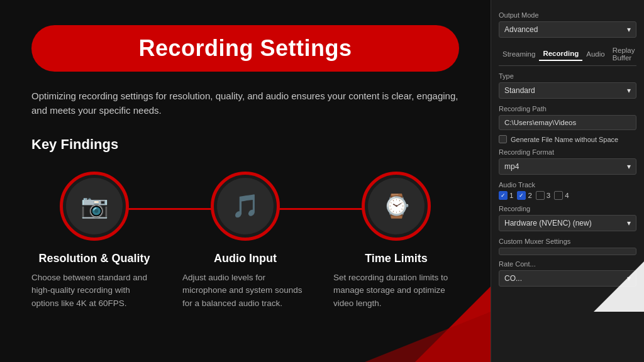 The height and width of the screenshot is (362, 644). I want to click on timeline-circle-2: 🎵, so click(245, 206).